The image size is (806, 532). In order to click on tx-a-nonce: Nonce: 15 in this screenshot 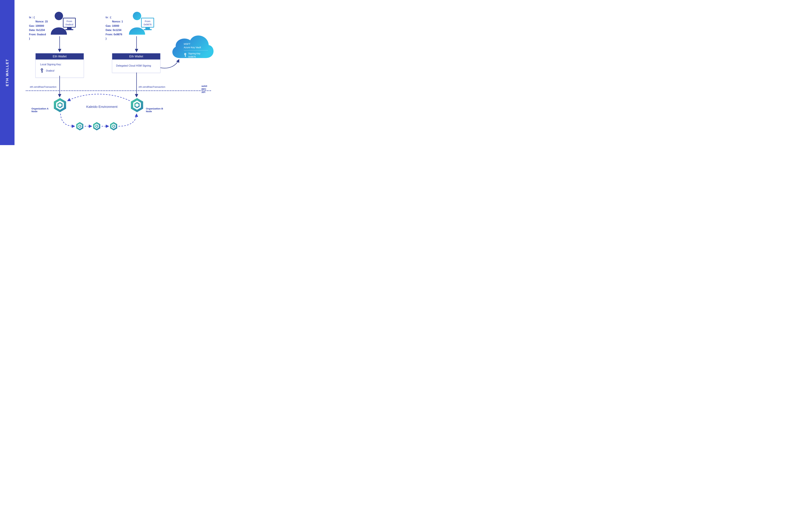, I will do `click(39, 22)`.